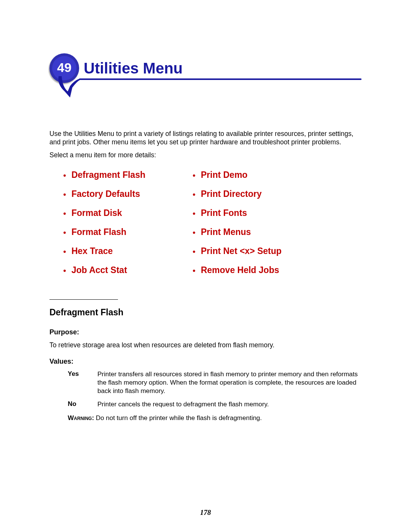 The width and height of the screenshot is (411, 532). What do you see at coordinates (206, 513) in the screenshot?
I see `page-number: 178` at bounding box center [206, 513].